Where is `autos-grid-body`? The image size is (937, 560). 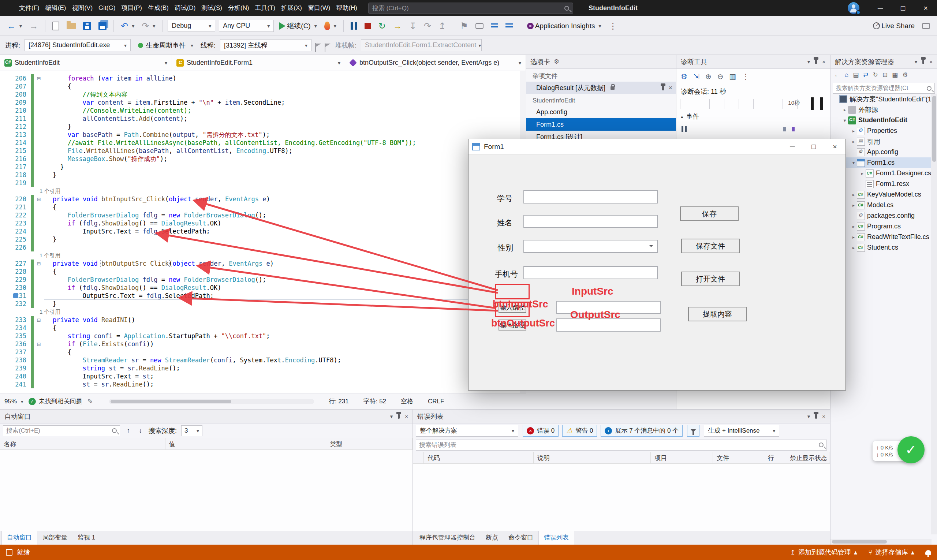 autos-grid-body is located at coordinates (206, 491).